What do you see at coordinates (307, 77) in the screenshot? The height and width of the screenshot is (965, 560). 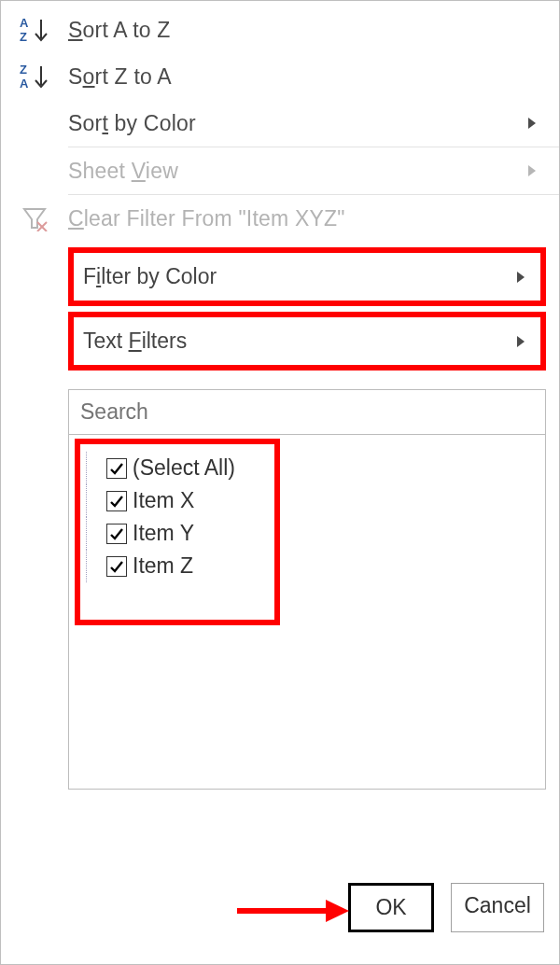 I see `sort-desc-label: Sort Z to A` at bounding box center [307, 77].